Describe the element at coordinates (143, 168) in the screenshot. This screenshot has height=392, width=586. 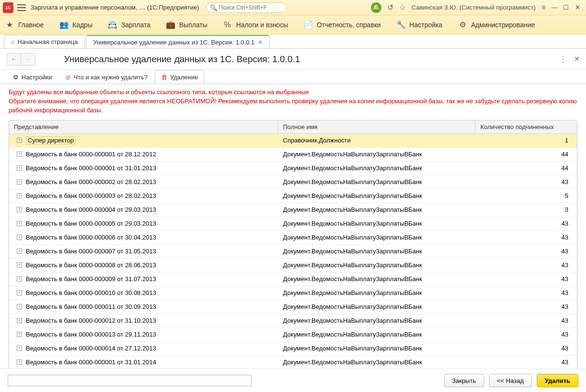
I see `cell-name: +Ведомость в банк 0000-000001 от 31.01.2…` at that location.